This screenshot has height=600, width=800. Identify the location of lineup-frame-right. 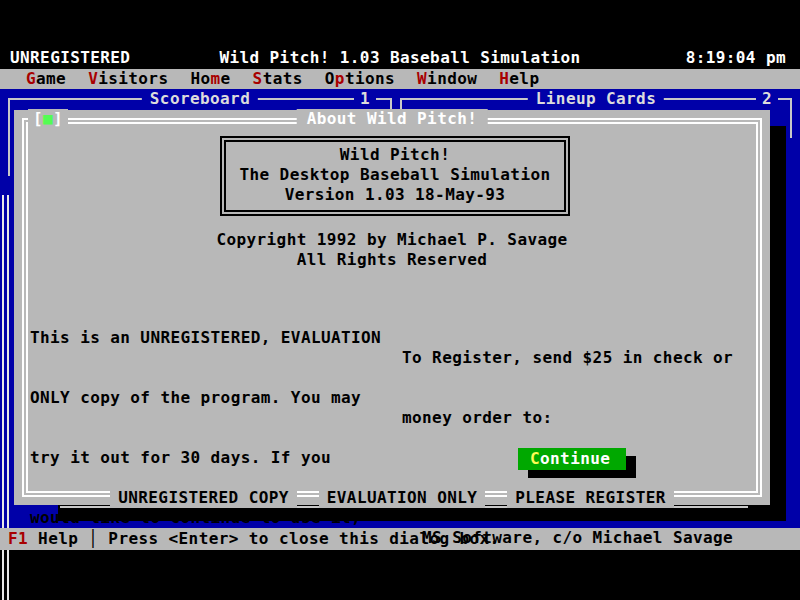
(791, 118).